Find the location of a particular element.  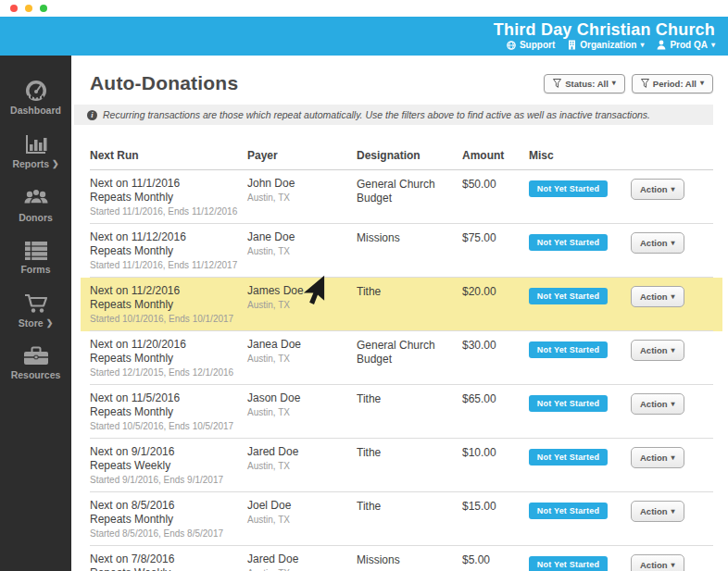

sidebar-item-store: Store❯ is located at coordinates (35, 311).